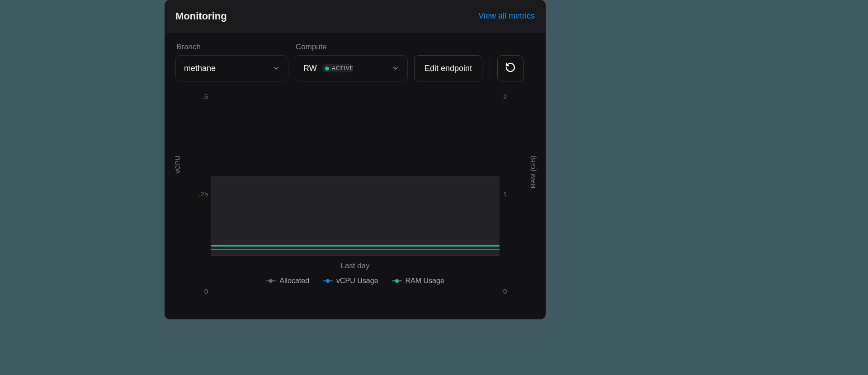 The width and height of the screenshot is (868, 375). What do you see at coordinates (200, 69) in the screenshot?
I see `branch-value: methane` at bounding box center [200, 69].